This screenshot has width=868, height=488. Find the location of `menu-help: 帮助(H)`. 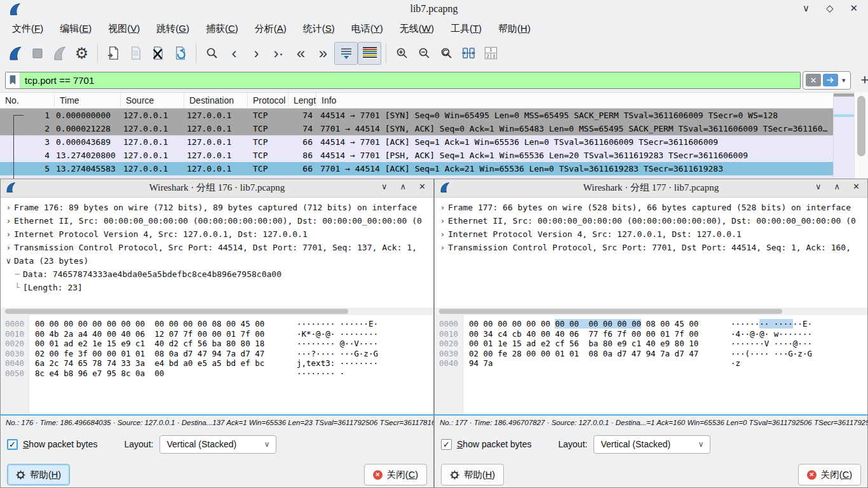

menu-help: 帮助(H) is located at coordinates (515, 29).